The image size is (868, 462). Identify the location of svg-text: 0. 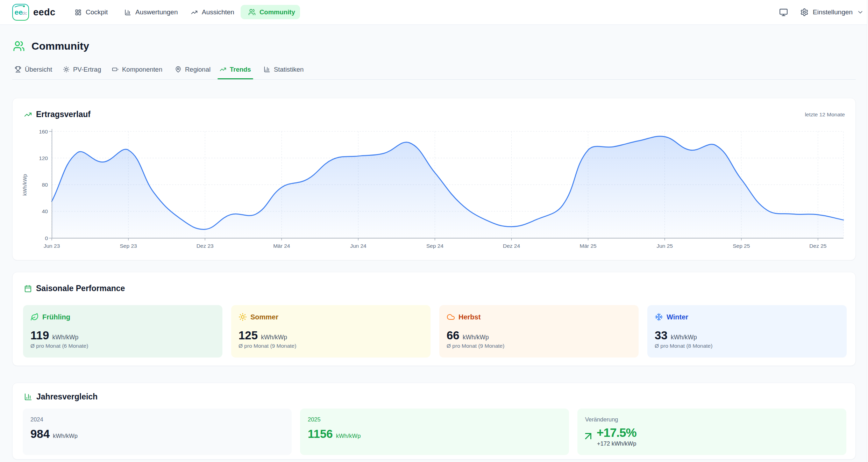
(46, 238).